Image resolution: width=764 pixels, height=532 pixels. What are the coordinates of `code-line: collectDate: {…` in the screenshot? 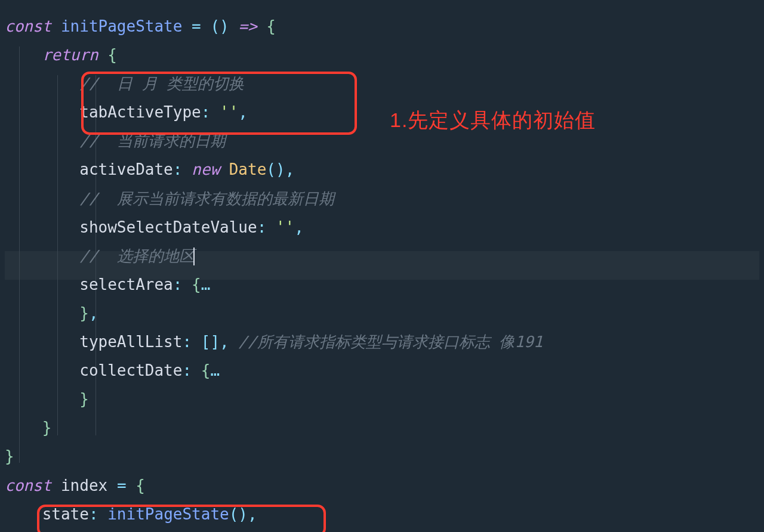 It's located at (382, 370).